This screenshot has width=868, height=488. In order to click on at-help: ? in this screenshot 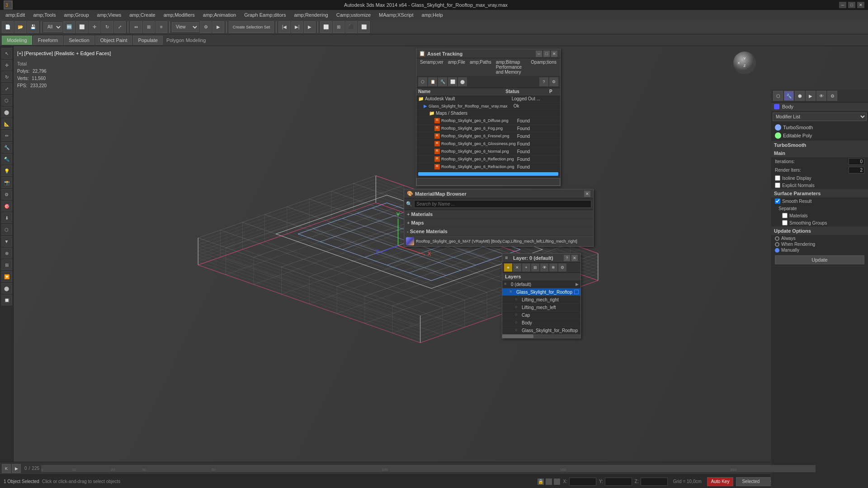, I will do `click(544, 82)`.